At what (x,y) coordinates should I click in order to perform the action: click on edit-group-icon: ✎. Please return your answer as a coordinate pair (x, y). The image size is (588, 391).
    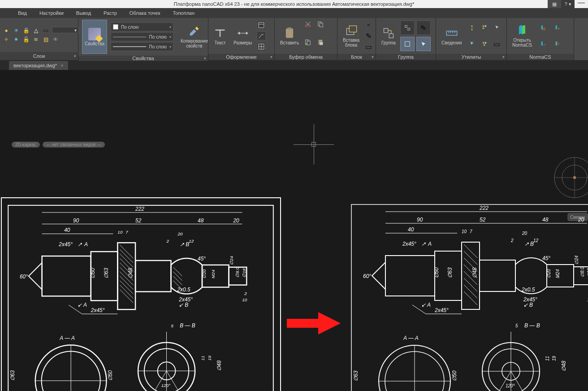
    Looking at the image, I should click on (424, 28).